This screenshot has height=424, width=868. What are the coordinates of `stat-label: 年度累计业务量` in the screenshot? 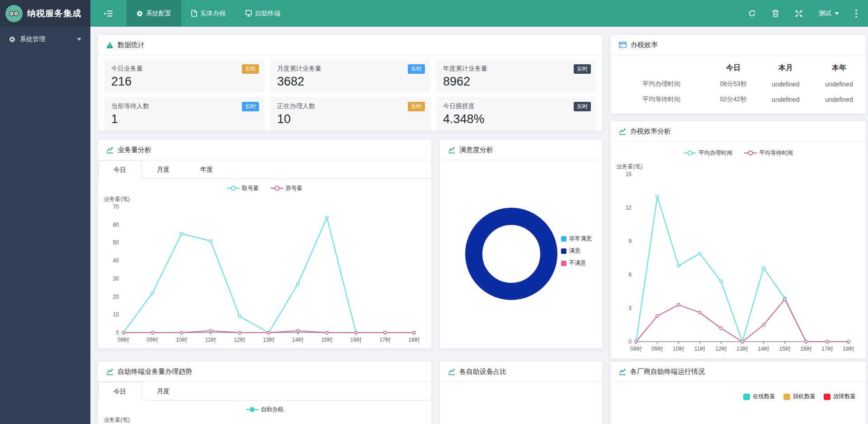 It's located at (516, 69).